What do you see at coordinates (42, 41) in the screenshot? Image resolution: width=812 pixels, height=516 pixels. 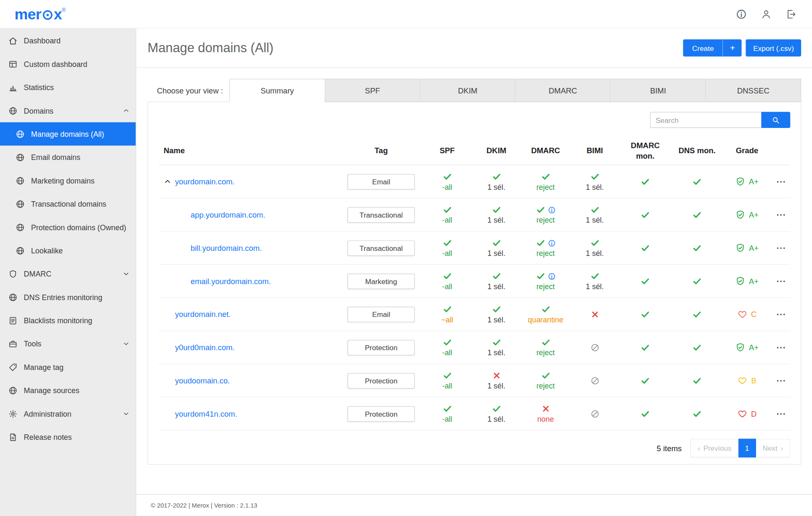 I see `sidebar-item-label: Dashboard` at bounding box center [42, 41].